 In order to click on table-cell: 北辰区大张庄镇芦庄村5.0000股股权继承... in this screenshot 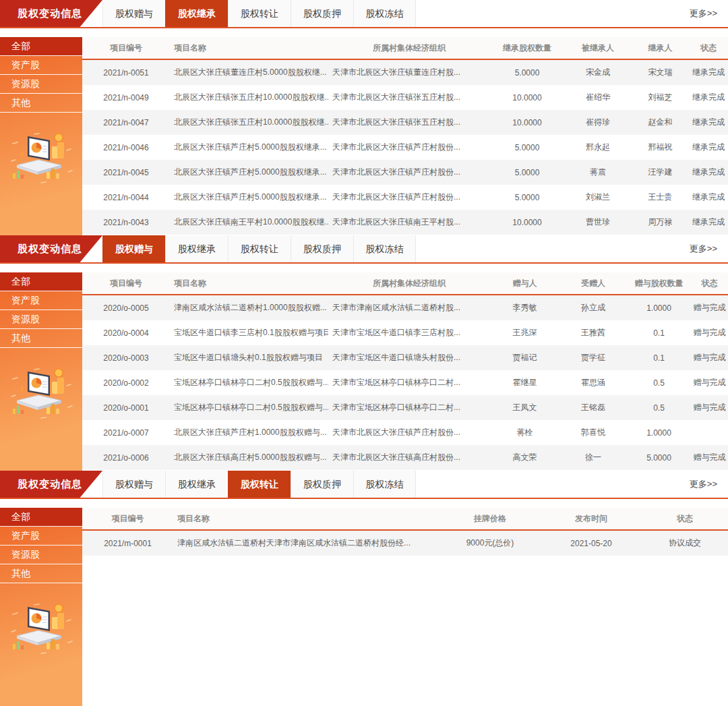, I will do `click(249, 147)`.